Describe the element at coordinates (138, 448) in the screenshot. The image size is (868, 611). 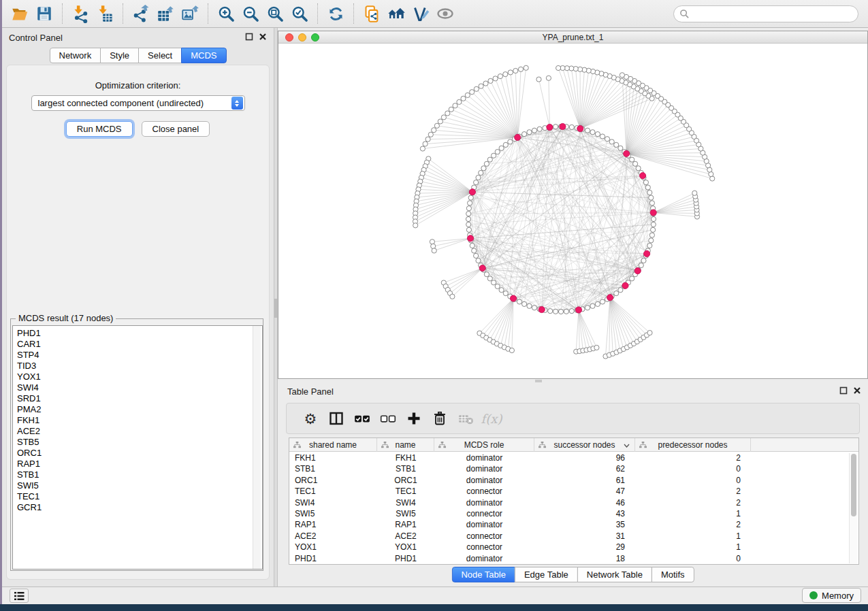
I see `mcds-result-list: PHD1CAR1STP4TID3YOX1SWI4SRD1PMA2FKH1ACE2…` at that location.